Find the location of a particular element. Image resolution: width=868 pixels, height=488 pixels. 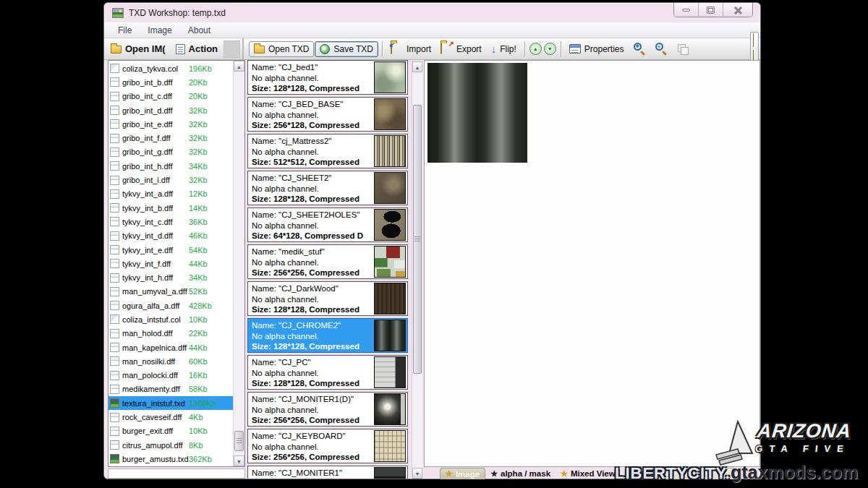

texture-entry: Name: "CJ_KEYBOARD" No alpha channel. Si… is located at coordinates (328, 446).